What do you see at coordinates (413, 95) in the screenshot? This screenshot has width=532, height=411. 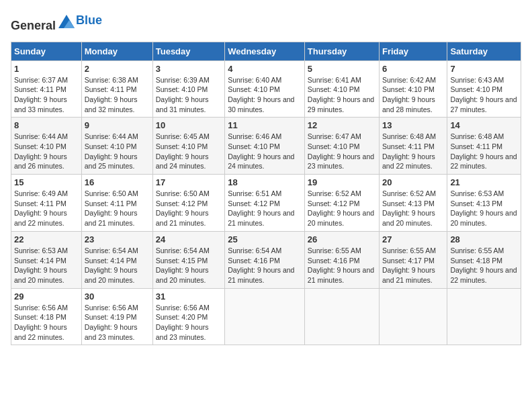 I see `day-info: Sunrise: 6:42 AM Sunset: 4:10 PM Dayligh…` at bounding box center [413, 95].